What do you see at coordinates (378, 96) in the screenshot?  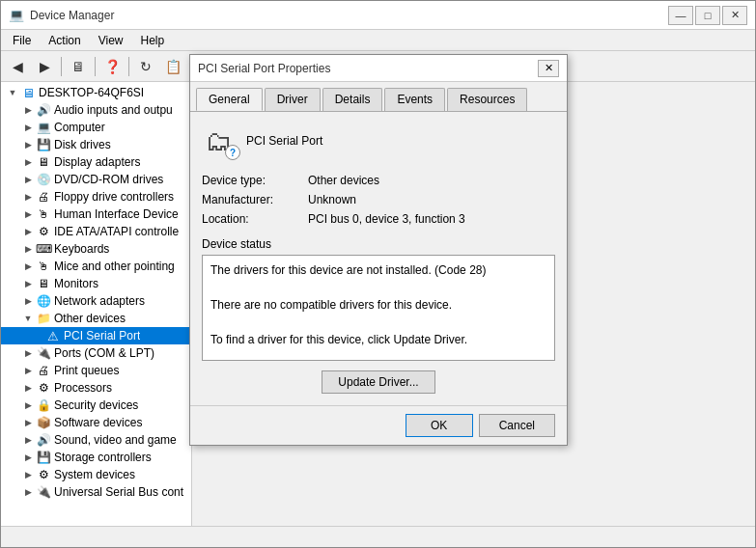 I see `dialog-tabs: General Driver Details Events Resources` at bounding box center [378, 96].